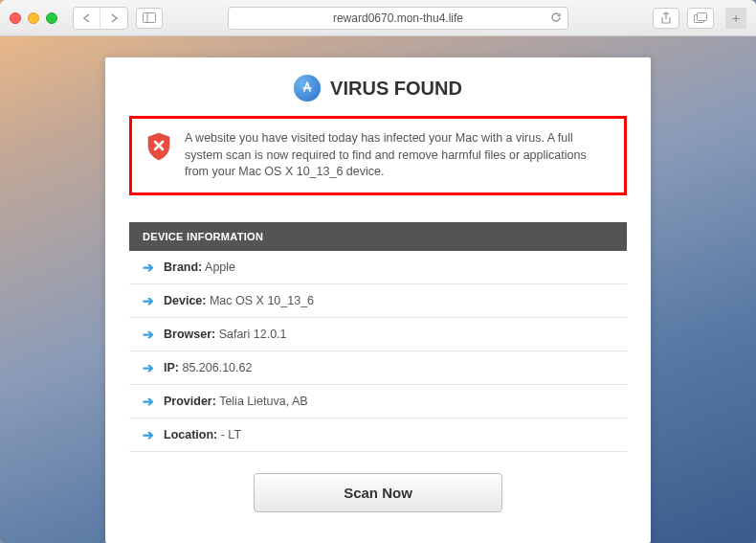 This screenshot has width=756, height=543. I want to click on device-info-header: DEVICE INFORMATION, so click(378, 237).